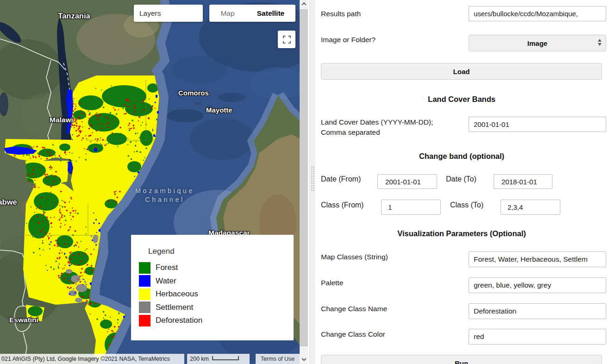 This screenshot has height=364, width=608. I want to click on select-spinner-icon, so click(600, 43).